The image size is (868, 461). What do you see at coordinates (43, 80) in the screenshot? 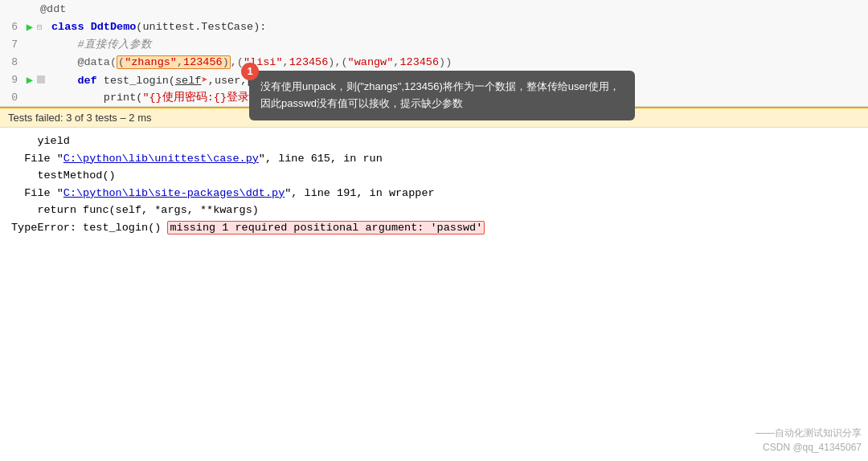
I see `fold-icon-empty` at bounding box center [43, 80].